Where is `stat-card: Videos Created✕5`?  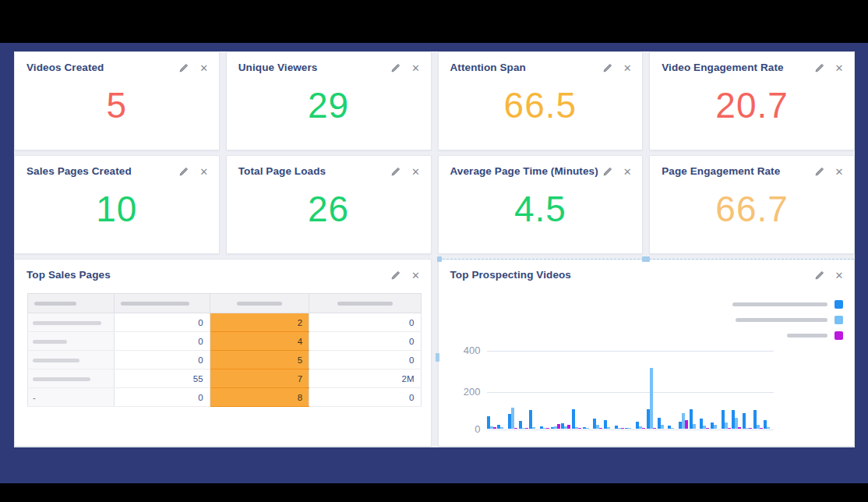
stat-card: Videos Created✕5 is located at coordinates (117, 101).